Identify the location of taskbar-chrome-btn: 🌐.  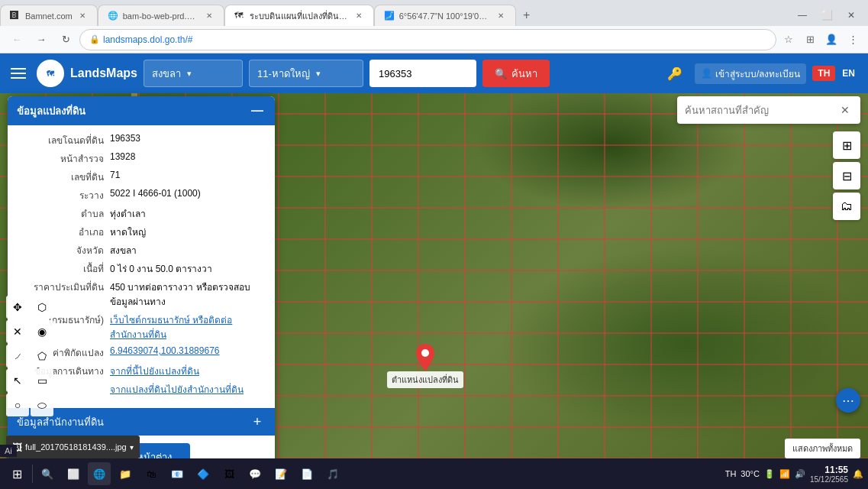
(99, 474).